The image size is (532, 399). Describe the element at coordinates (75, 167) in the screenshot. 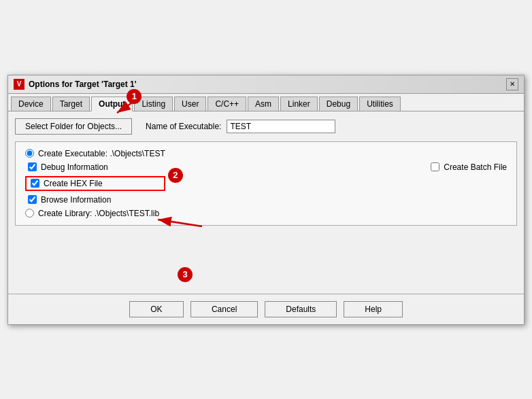

I see `debug-info-label: Debug Information` at that location.